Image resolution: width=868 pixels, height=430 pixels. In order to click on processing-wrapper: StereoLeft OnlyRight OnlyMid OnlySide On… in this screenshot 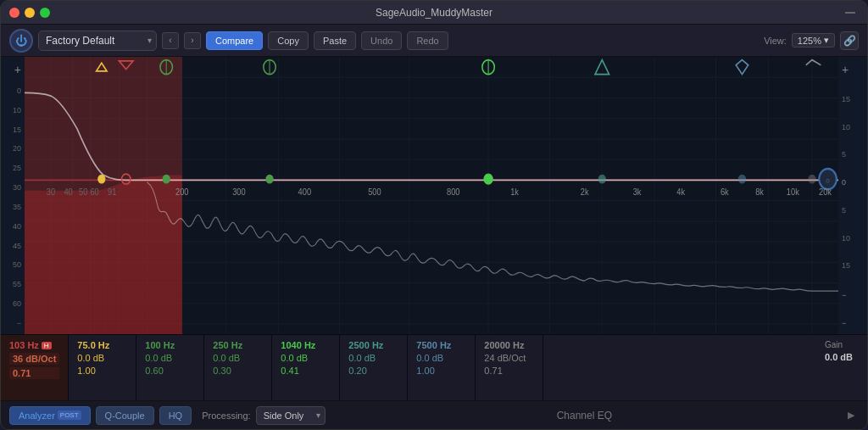, I will do `click(291, 416)`.